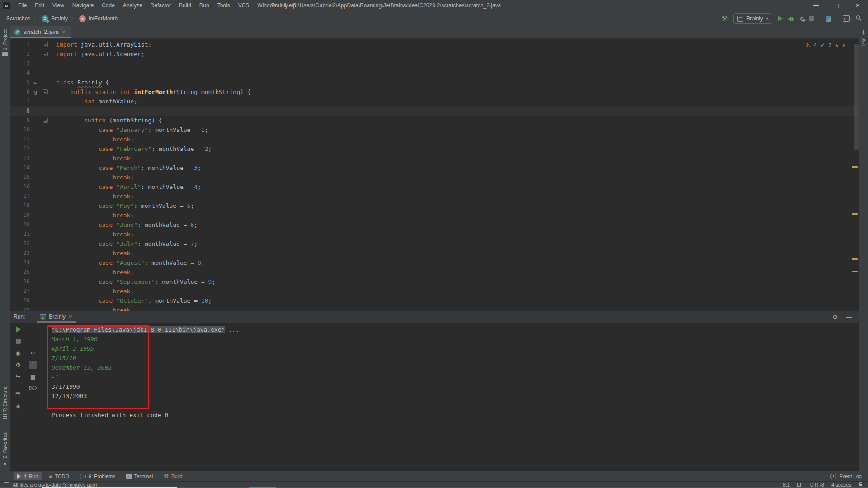 The image size is (868, 488). Describe the element at coordinates (244, 5) in the screenshot. I see `menu-vcs: VCS` at that location.